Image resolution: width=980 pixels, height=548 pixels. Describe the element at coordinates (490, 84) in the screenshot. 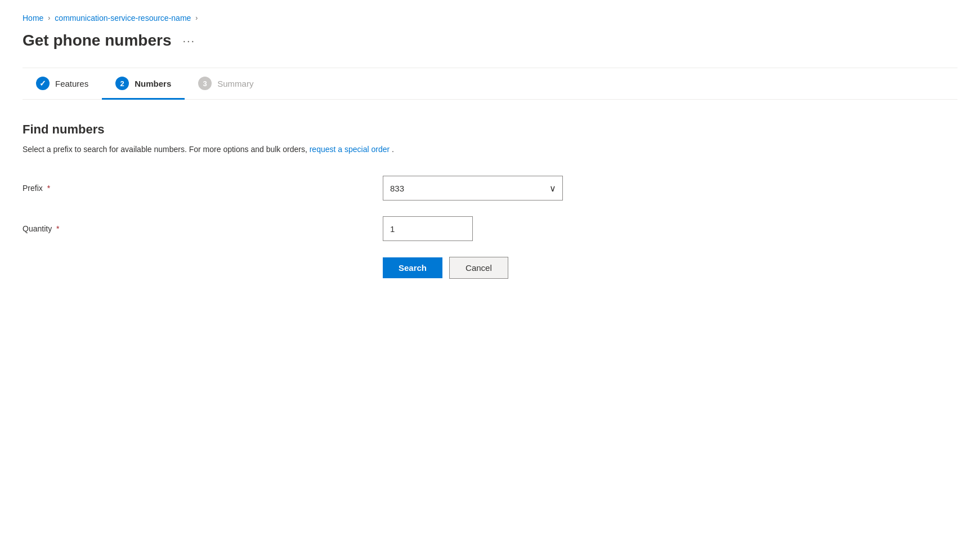

I see `tab-bar: ✓ Features 2 Numbers 3 Summary` at that location.